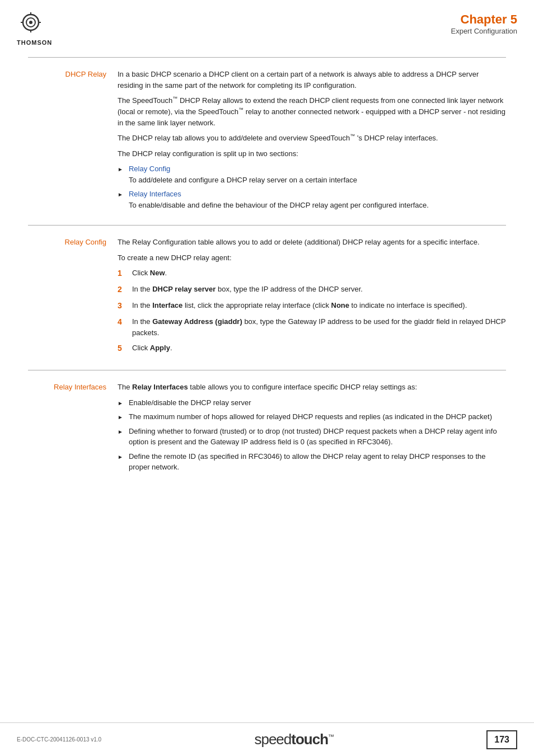 The width and height of the screenshot is (534, 756). Describe the element at coordinates (267, 429) in the screenshot. I see `section-relay-interfaces: Relay Interfaces The Relay Interfaces ta…` at that location.